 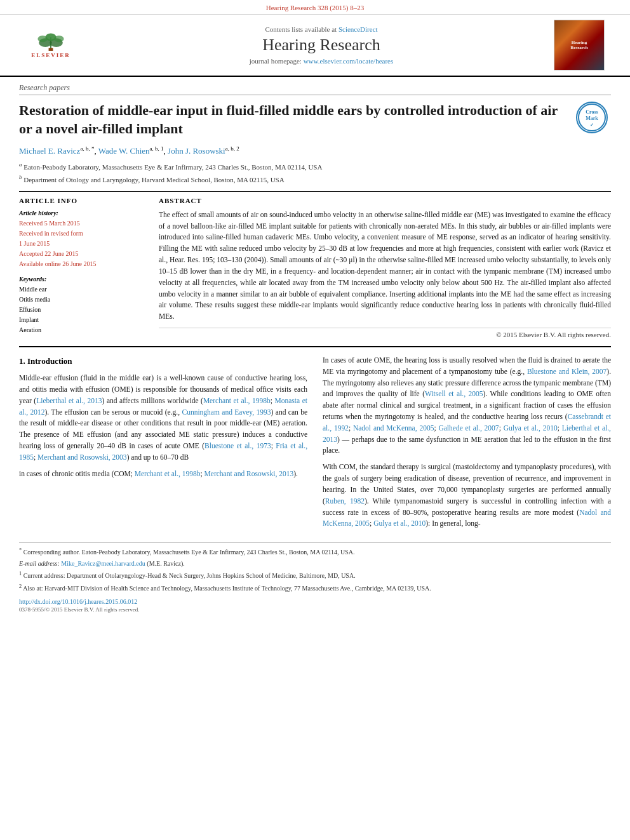 What do you see at coordinates (399, 523) in the screenshot?
I see `ref-gulya-2010-2: Gulya et al., 2010` at bounding box center [399, 523].